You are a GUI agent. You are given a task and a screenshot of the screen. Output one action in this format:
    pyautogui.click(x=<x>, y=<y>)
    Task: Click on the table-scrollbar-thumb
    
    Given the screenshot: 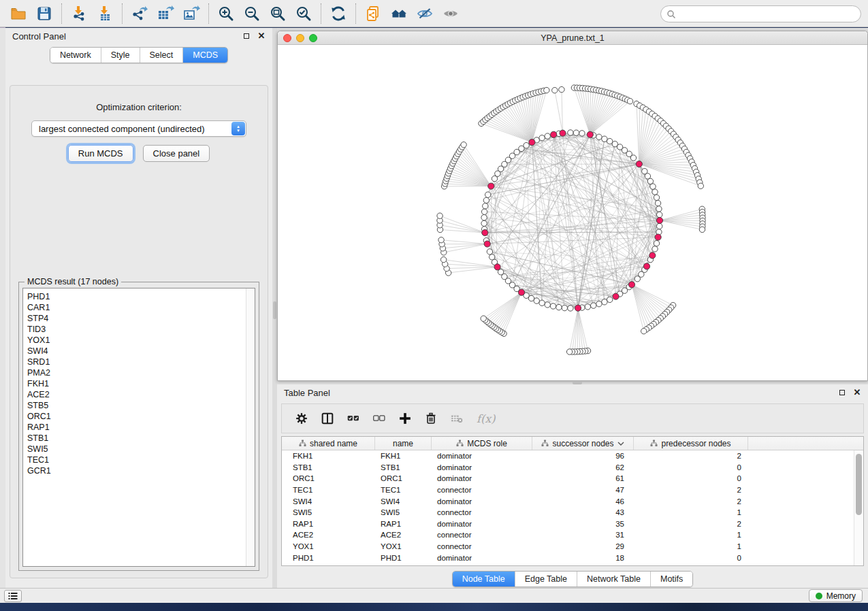 What is the action you would take?
    pyautogui.click(x=859, y=484)
    